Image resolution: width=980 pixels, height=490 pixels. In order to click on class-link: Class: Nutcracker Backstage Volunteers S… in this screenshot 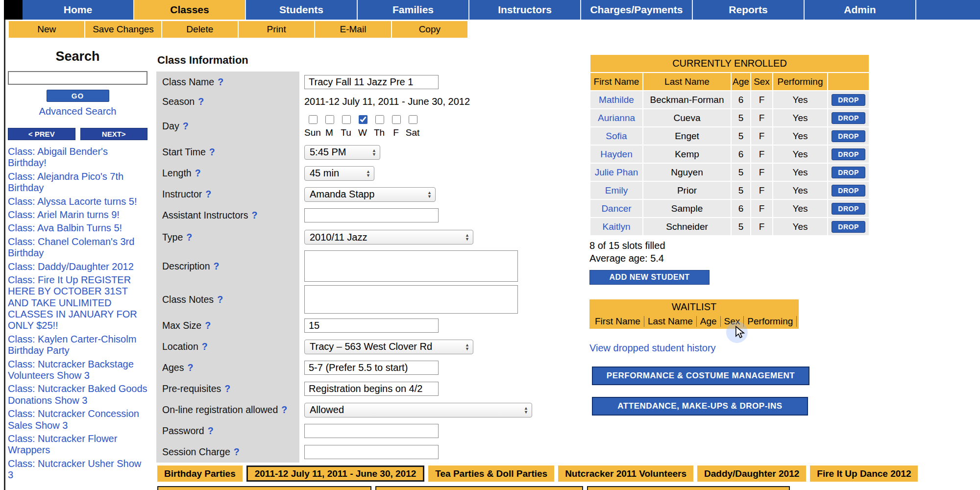, I will do `click(77, 370)`.